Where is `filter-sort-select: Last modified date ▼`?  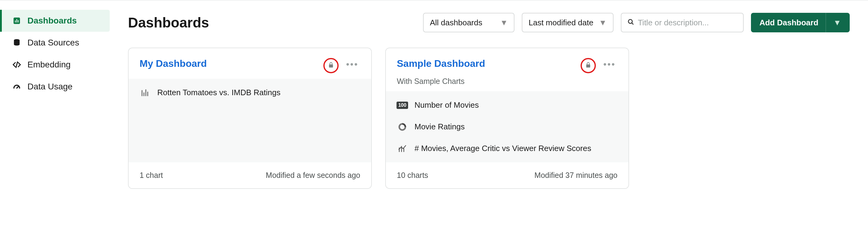
filter-sort-select: Last modified date ▼ is located at coordinates (567, 23).